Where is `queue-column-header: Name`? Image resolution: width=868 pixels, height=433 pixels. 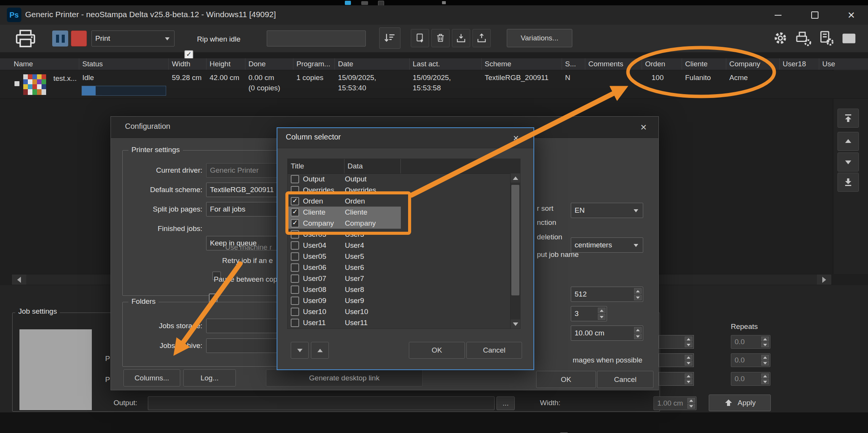
queue-column-header: Name is located at coordinates (40, 64).